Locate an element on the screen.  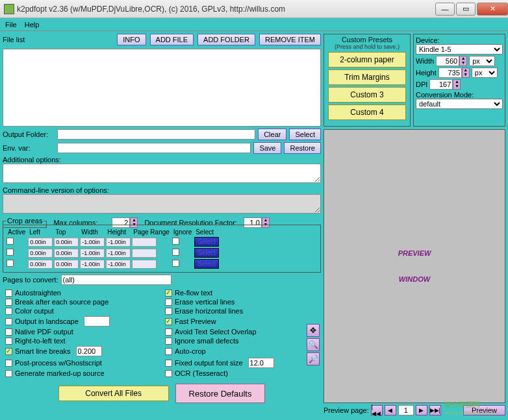
restore-button: Restore is located at coordinates (303, 148).